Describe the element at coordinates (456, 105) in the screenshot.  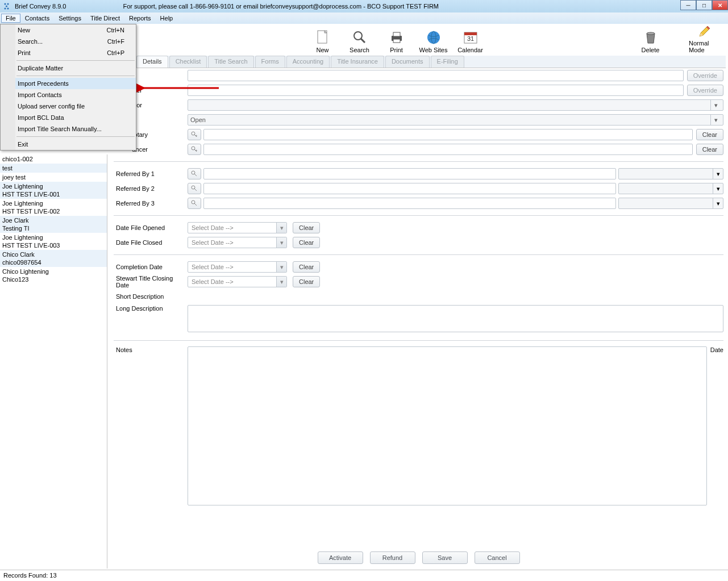
I see `acting-for-select: ▾` at that location.